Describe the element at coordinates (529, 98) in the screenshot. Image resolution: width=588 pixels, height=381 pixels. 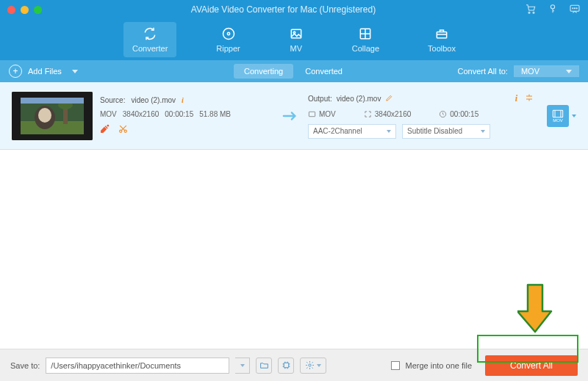
I see `compress-icon` at that location.